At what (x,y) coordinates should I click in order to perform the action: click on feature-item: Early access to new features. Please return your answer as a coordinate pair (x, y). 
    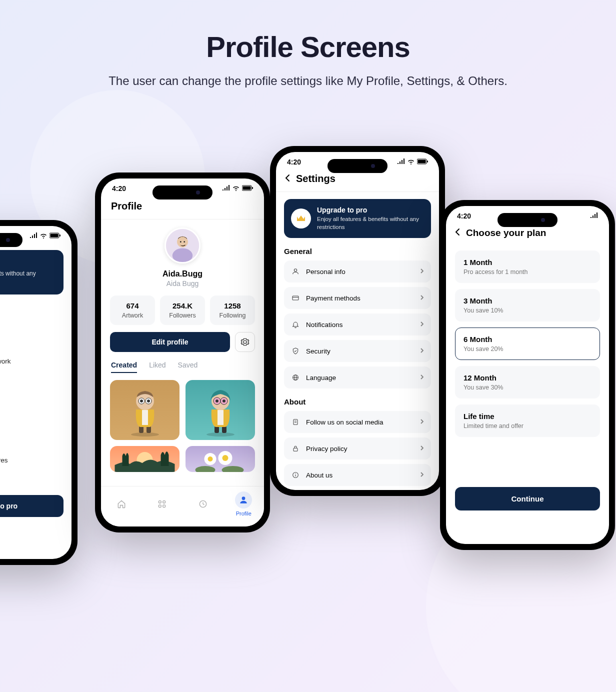
    Looking at the image, I should click on (32, 460).